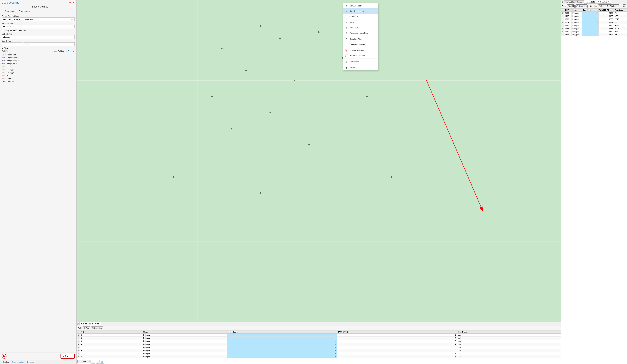 The height and width of the screenshot is (364, 627). What do you see at coordinates (4, 73) in the screenshot?
I see `field-type-abc-nameja: ABC` at bounding box center [4, 73].